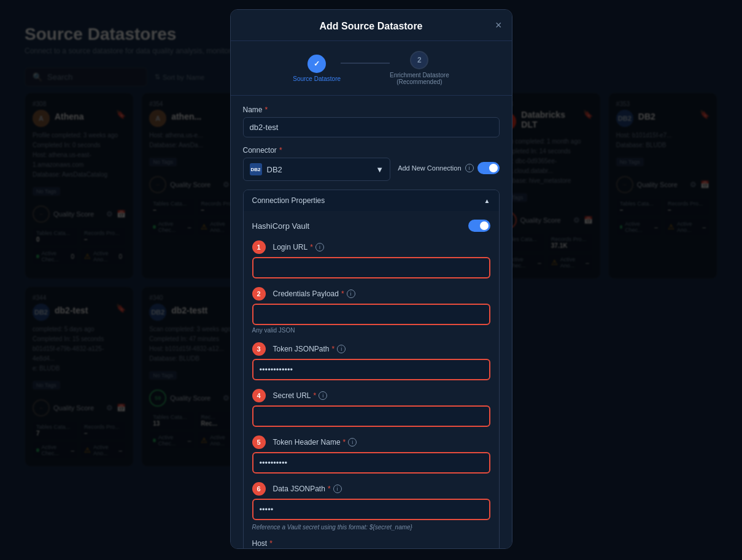 This screenshot has height=560, width=742. Describe the element at coordinates (371, 507) in the screenshot. I see `data-jsonpath-group: 6 Data JSONPath * i Reference a Vault se…` at that location.